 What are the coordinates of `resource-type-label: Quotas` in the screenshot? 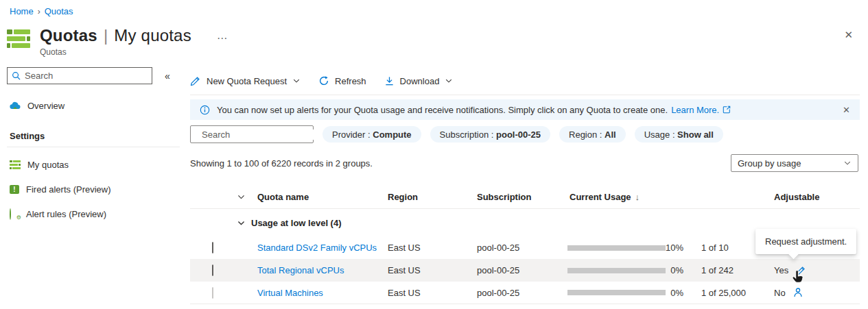 It's located at (134, 52).